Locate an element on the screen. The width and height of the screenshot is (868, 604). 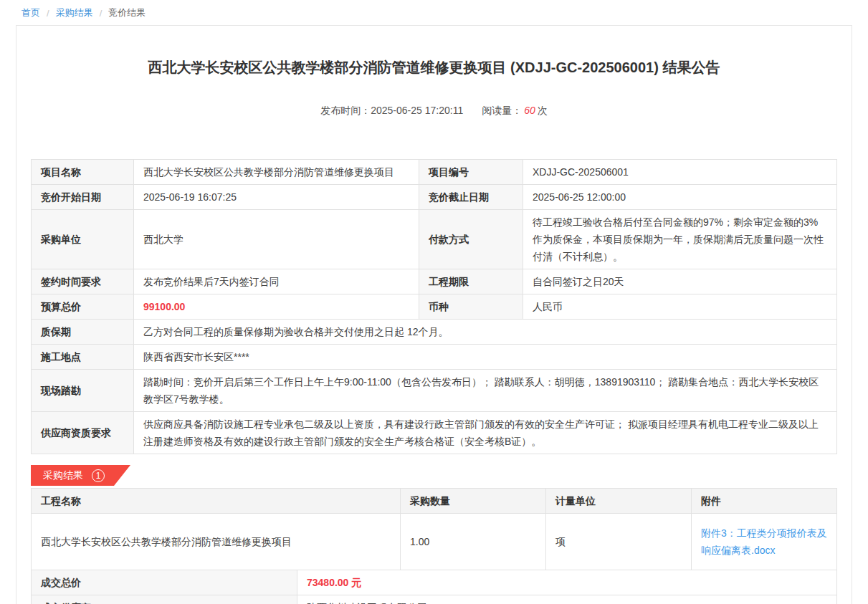
budget-total-value: 99100.00 is located at coordinates (277, 307).